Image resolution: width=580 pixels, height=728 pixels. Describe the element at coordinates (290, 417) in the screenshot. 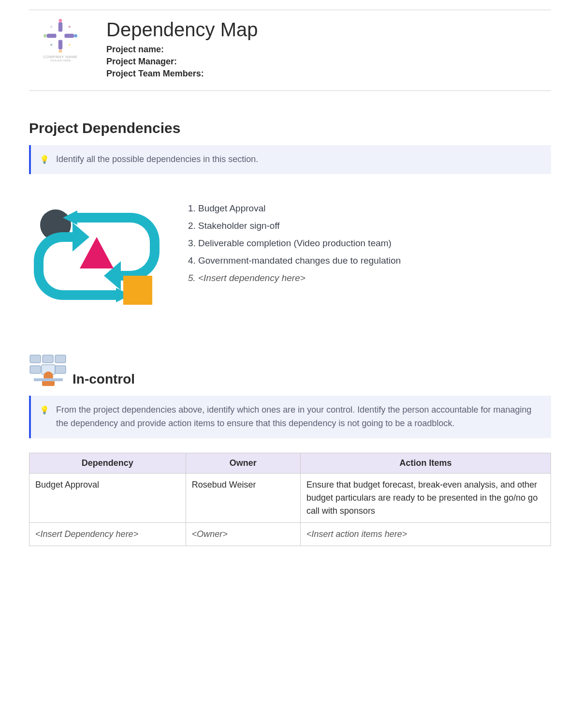

I see `callout-in-control: 💡 From the project dependencies above, i…` at that location.